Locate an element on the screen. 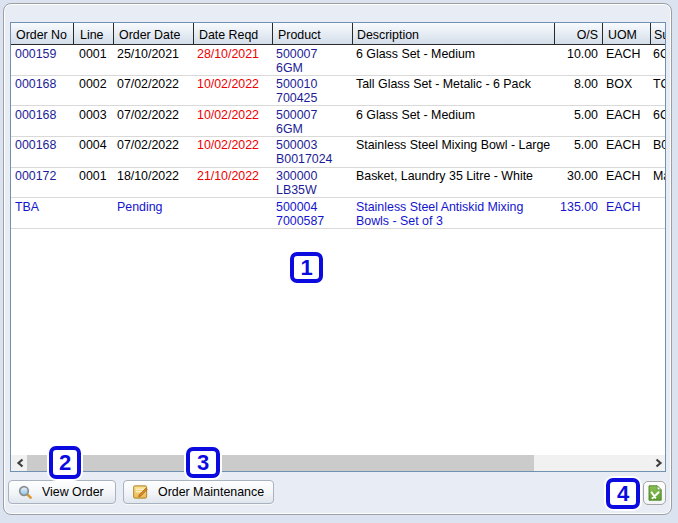 The width and height of the screenshot is (678, 523). column-header-description: Description is located at coordinates (453, 34).